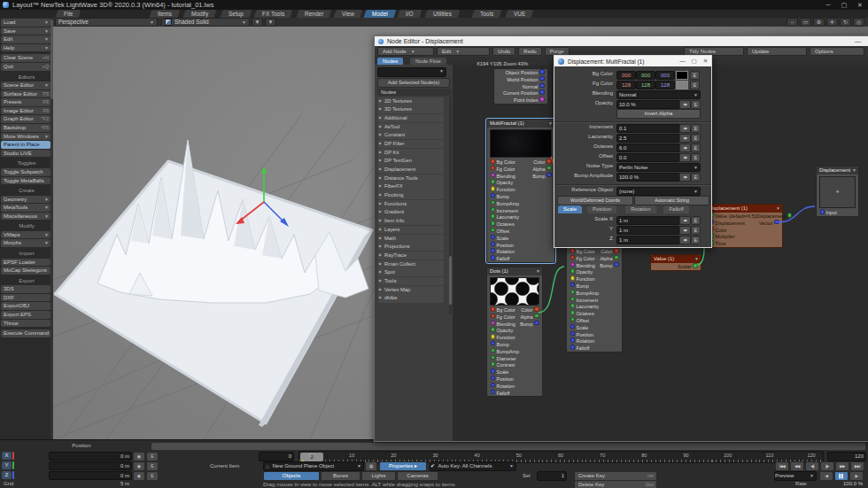 Image resolution: width=868 pixels, height=488 pixels. What do you see at coordinates (640, 209) in the screenshot?
I see `dialog-tab-rotation: Rotation` at bounding box center [640, 209].